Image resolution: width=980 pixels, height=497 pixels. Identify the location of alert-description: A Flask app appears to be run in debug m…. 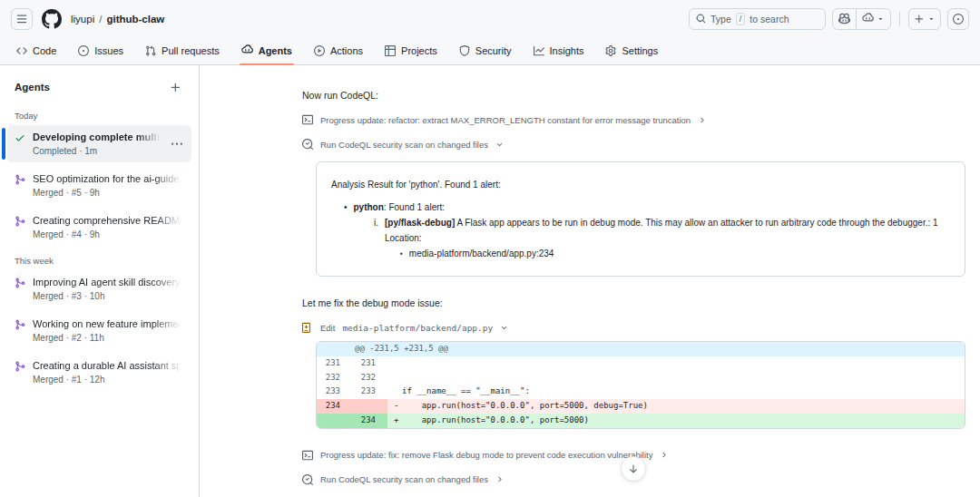
(662, 230).